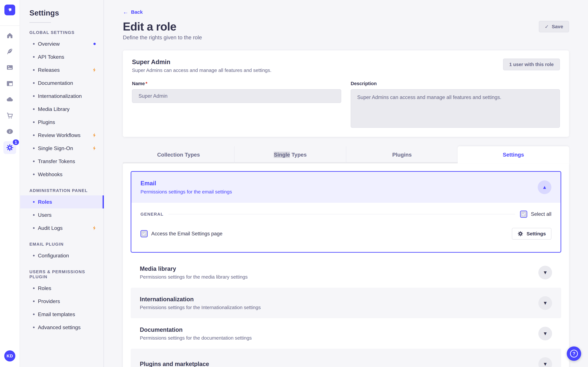 The width and height of the screenshot is (588, 367). I want to click on sidebar-item-plugins: Plugins, so click(62, 122).